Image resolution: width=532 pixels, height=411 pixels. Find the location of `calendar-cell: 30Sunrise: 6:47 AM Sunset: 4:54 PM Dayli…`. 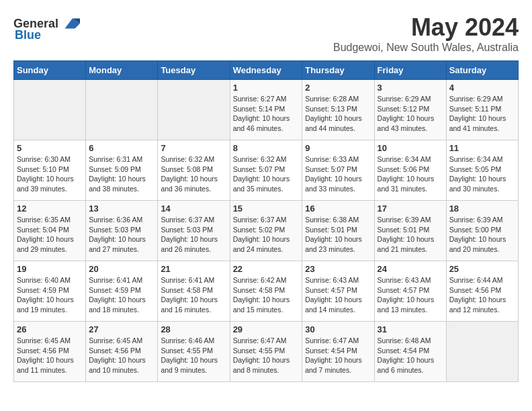

calendar-cell: 30Sunrise: 6:47 AM Sunset: 4:54 PM Dayli… is located at coordinates (339, 352).